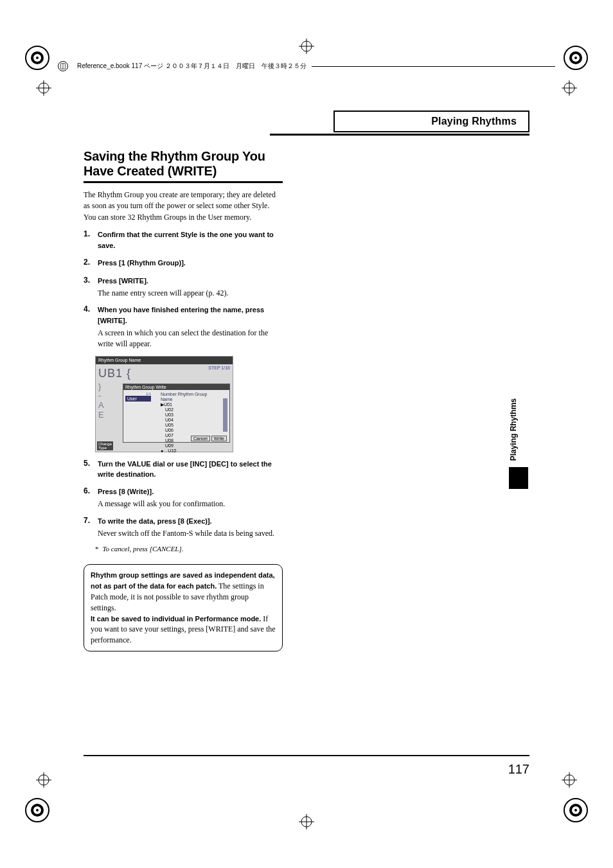 The height and width of the screenshot is (868, 613). I want to click on screenshot-dialog: Rhythm Group Write 1/1 User Number Rhyth…, so click(176, 413).